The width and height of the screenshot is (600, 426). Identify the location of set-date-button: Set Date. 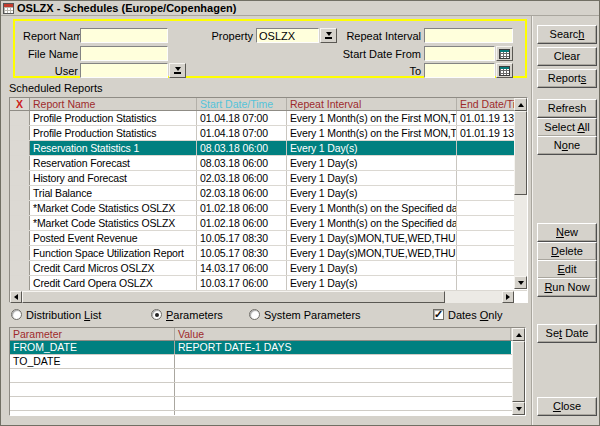
(567, 334).